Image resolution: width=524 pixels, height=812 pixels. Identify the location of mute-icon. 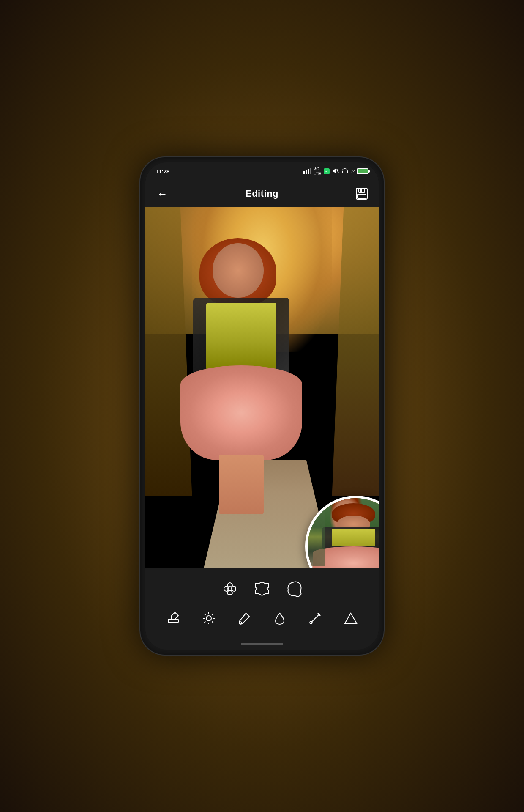
(336, 171).